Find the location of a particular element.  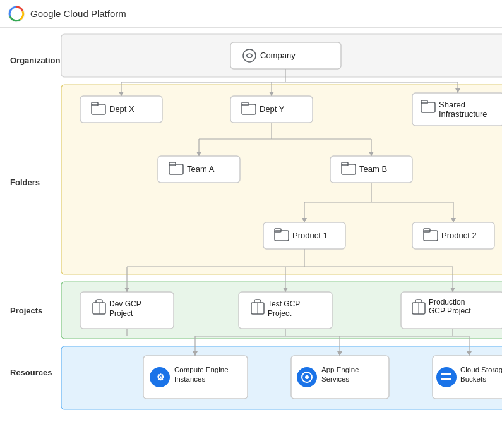

header-title: Google Cloud Platform is located at coordinates (78, 14).